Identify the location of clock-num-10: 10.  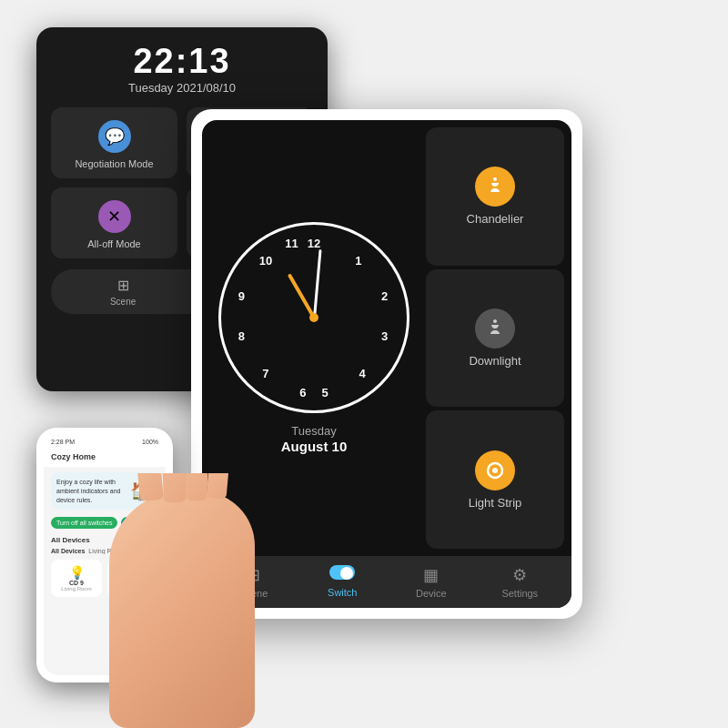
(266, 260).